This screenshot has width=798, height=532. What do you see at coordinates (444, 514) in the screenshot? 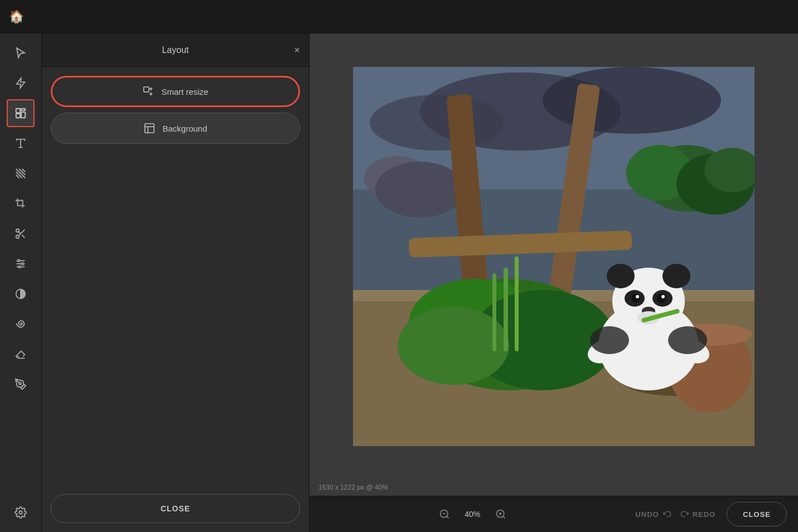
I see `zoom-out-button` at bounding box center [444, 514].